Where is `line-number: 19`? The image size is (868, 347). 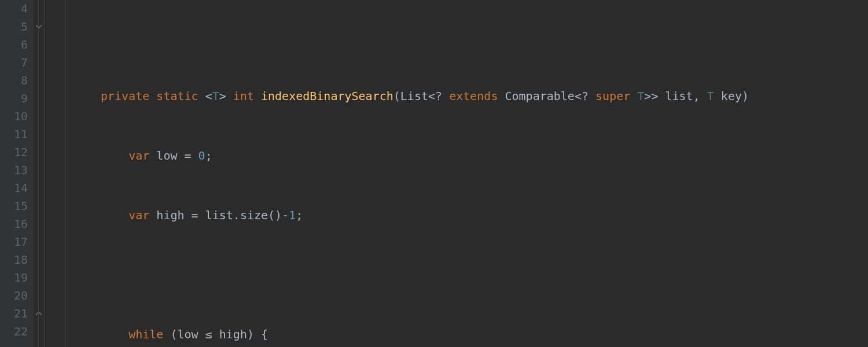 line-number: 19 is located at coordinates (14, 278).